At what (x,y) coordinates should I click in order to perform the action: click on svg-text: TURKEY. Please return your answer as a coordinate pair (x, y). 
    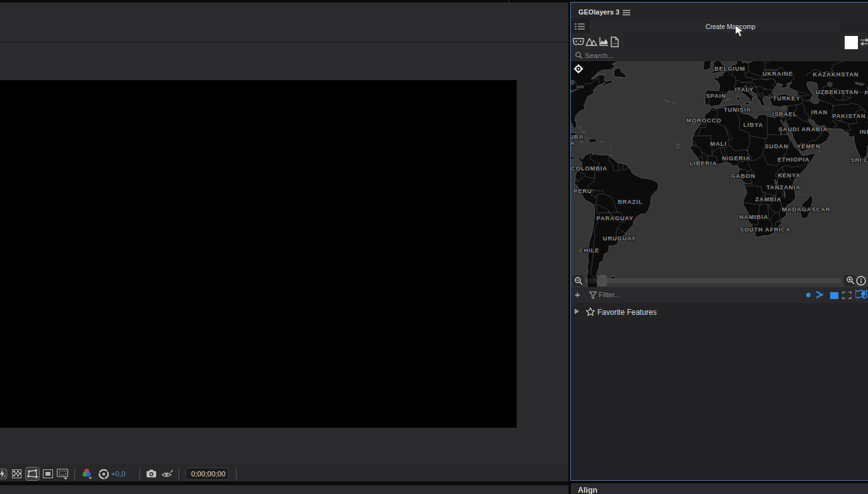
    Looking at the image, I should click on (787, 98).